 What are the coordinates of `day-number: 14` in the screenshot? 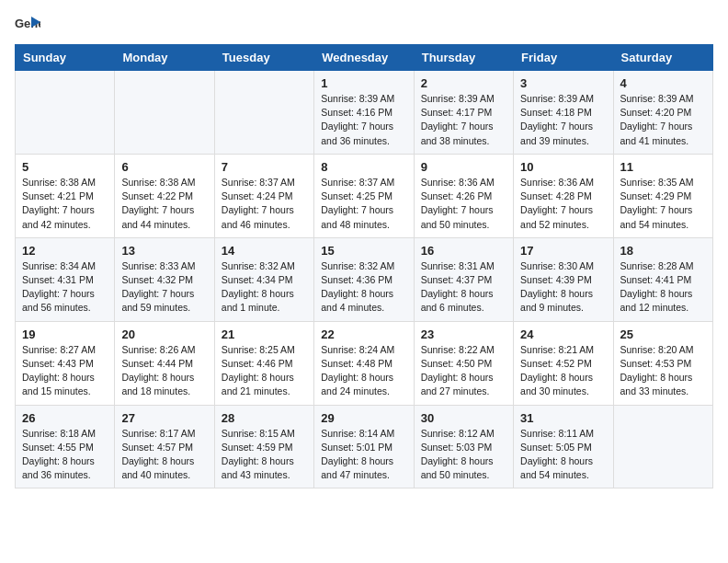 It's located at (265, 250).